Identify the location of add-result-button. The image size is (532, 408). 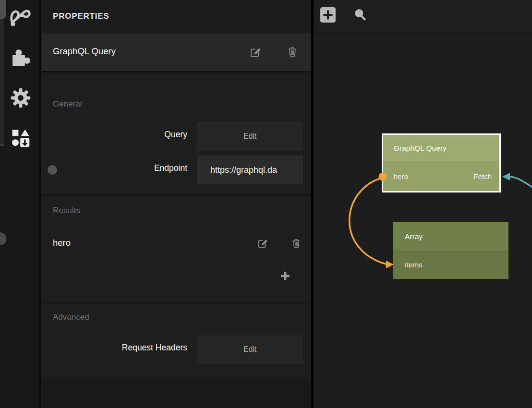
(285, 277).